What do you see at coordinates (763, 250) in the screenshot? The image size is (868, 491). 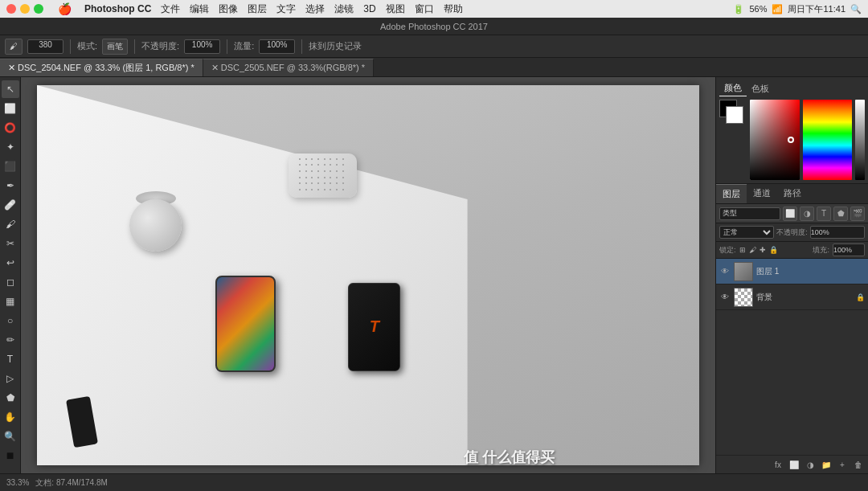 I see `lock-move-btn: ✚` at bounding box center [763, 250].